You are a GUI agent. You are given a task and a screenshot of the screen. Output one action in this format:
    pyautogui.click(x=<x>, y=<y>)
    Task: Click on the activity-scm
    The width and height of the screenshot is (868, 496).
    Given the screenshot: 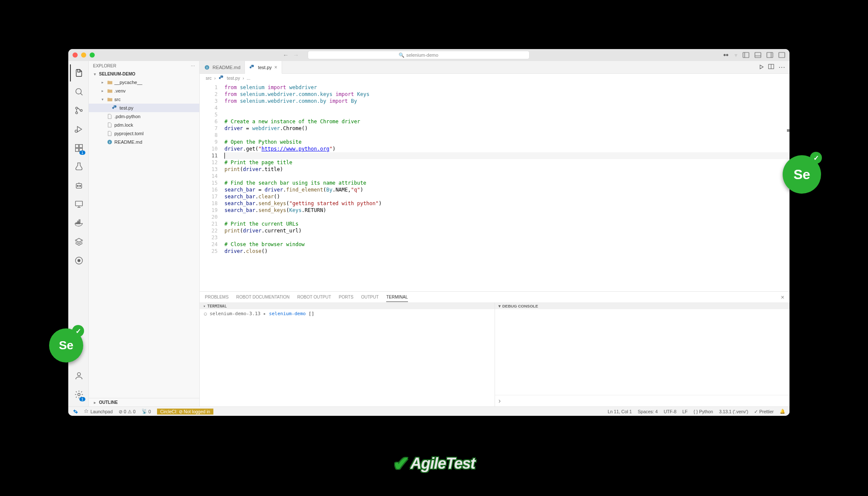 What is the action you would take?
    pyautogui.click(x=79, y=110)
    